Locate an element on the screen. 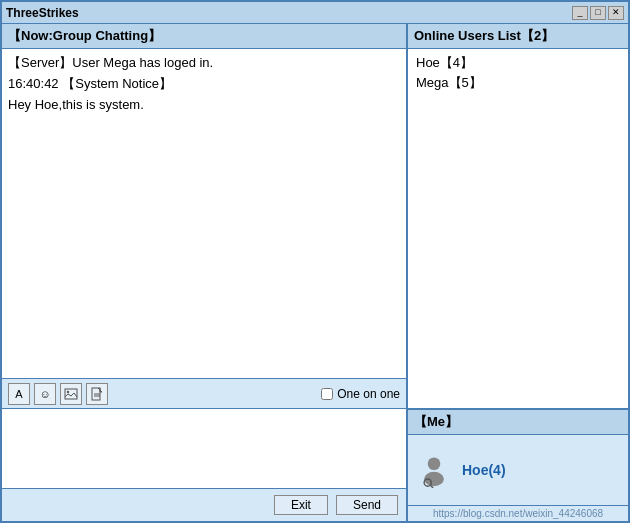 The height and width of the screenshot is (523, 630). maximize-button: □ is located at coordinates (598, 13).